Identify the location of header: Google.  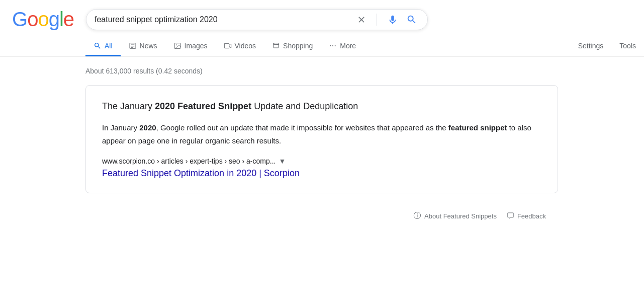
(322, 15).